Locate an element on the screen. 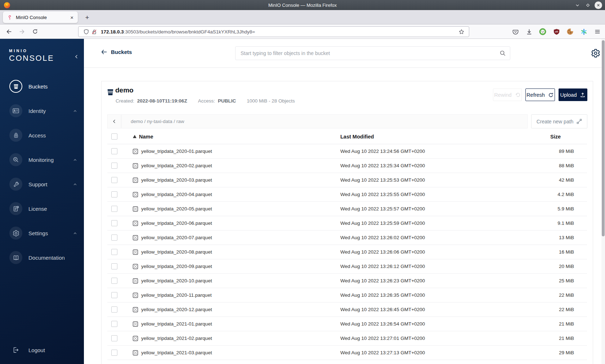  select-all-checkbox is located at coordinates (115, 137).